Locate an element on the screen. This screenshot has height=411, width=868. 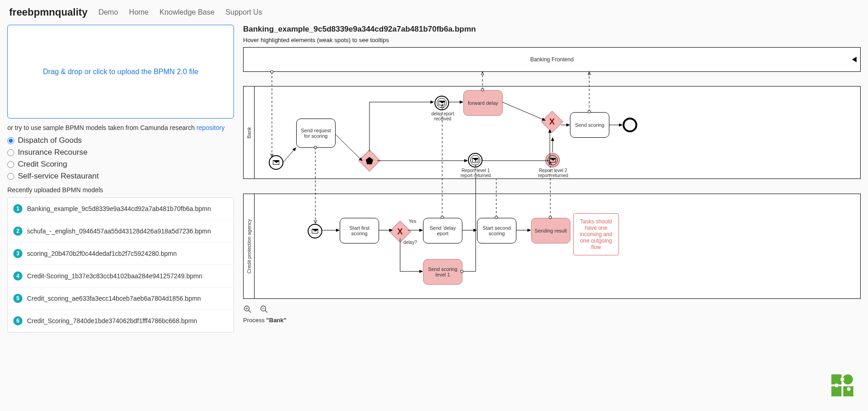
task-sending-result: Sending result is located at coordinates (551, 231).